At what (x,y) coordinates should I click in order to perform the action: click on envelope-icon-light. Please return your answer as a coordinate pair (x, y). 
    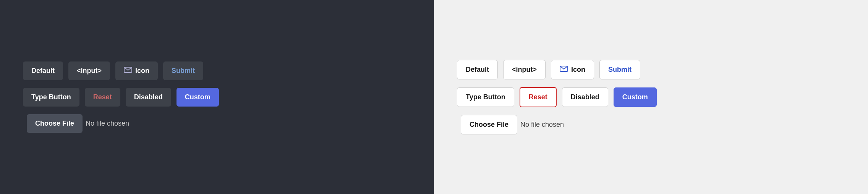
    Looking at the image, I should click on (564, 70).